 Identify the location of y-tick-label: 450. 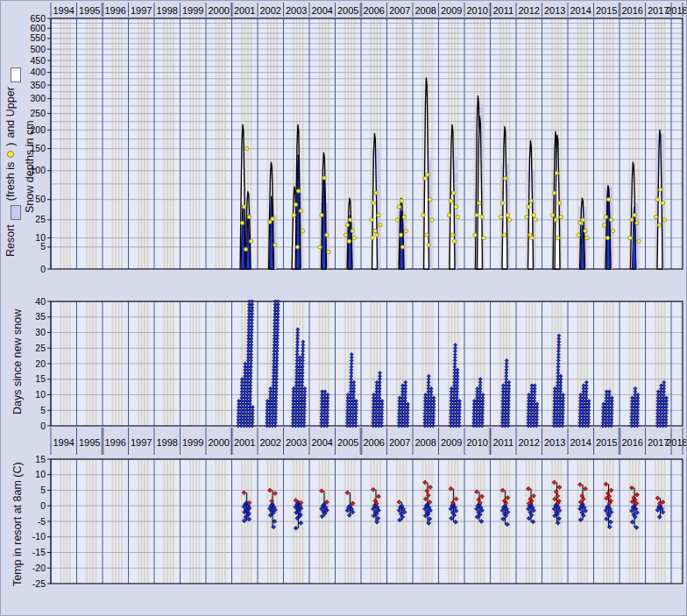
(38, 60).